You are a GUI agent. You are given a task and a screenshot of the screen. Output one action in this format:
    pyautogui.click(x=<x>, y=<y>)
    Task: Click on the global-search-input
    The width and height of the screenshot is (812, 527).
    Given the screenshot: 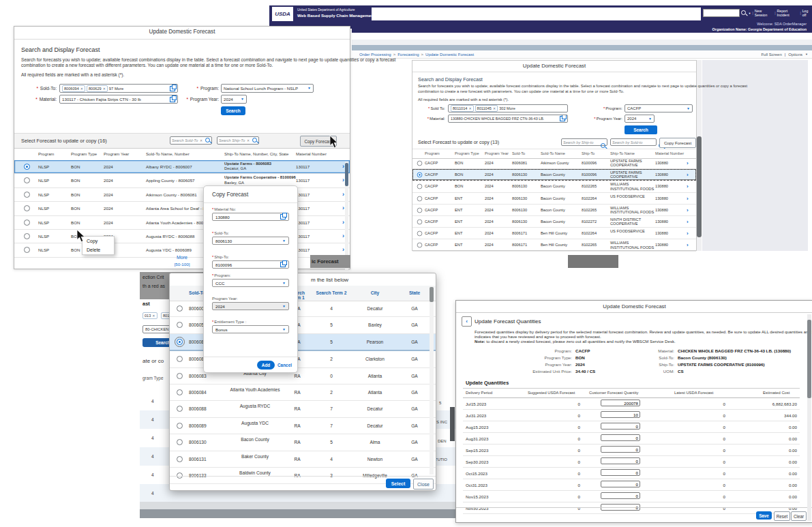 What is the action you would take?
    pyautogui.click(x=721, y=13)
    